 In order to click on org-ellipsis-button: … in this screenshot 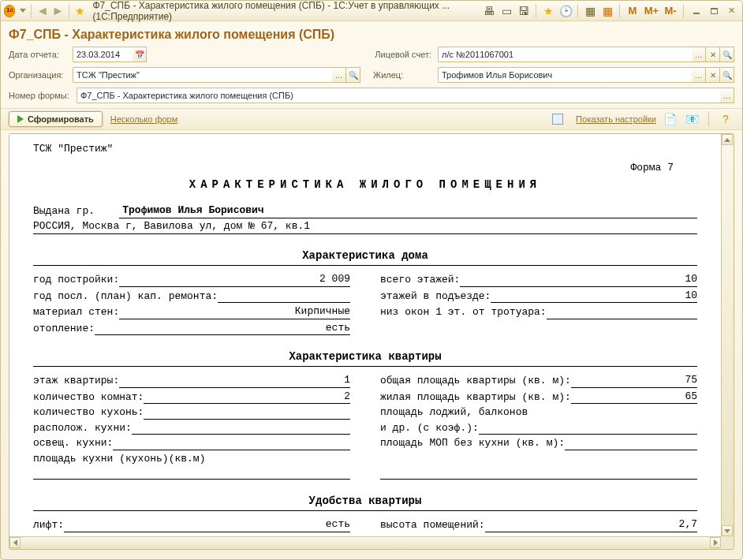, I will do `click(339, 75)`.